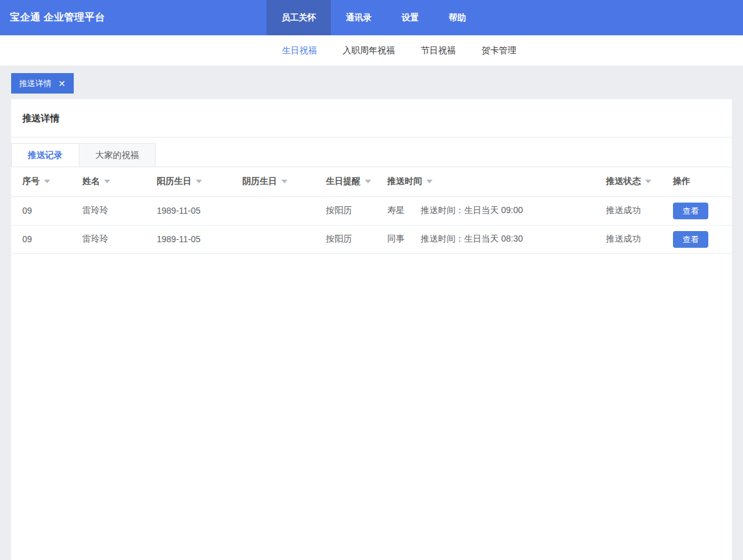 This screenshot has height=560, width=743. I want to click on column-header-label: 生日提醒, so click(343, 181).